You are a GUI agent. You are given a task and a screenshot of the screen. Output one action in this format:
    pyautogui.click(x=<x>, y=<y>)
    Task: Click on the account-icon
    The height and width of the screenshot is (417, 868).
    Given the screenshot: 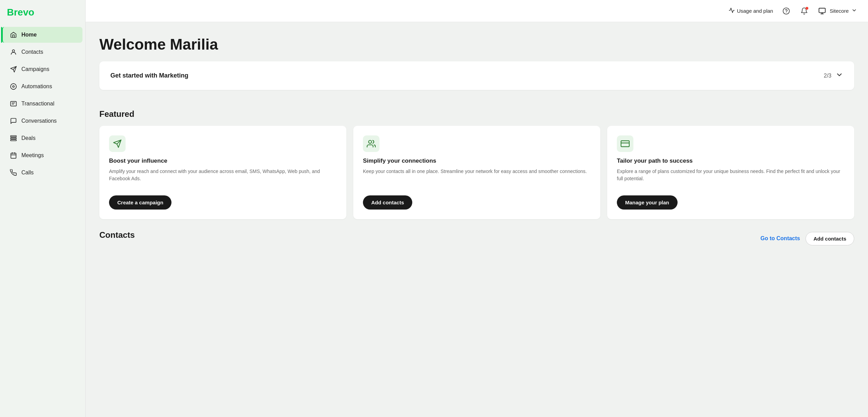 What is the action you would take?
    pyautogui.click(x=822, y=11)
    